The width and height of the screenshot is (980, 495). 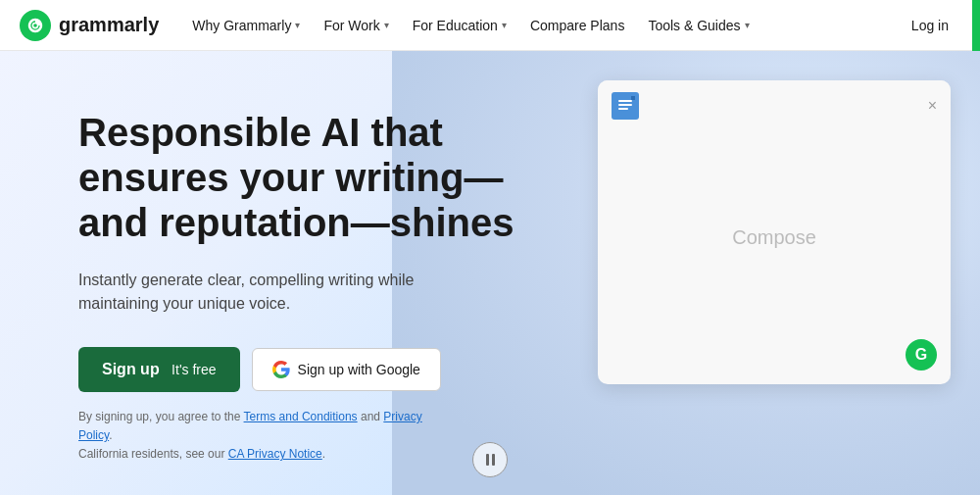 I want to click on close-icon: ×, so click(x=933, y=106).